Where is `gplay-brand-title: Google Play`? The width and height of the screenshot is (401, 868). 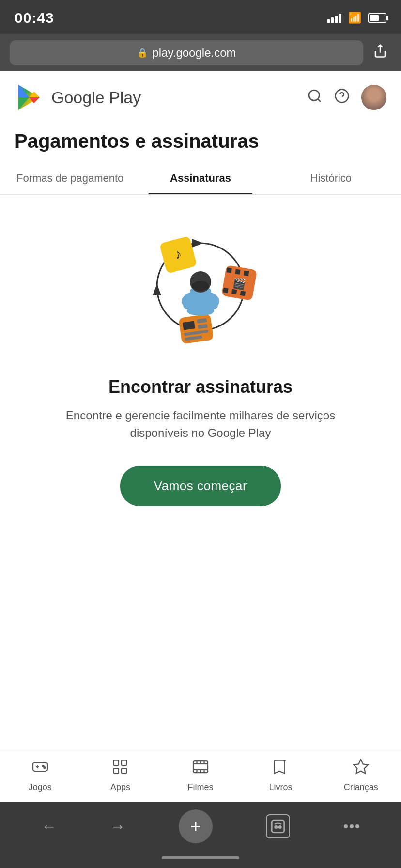 gplay-brand-title: Google Play is located at coordinates (96, 98).